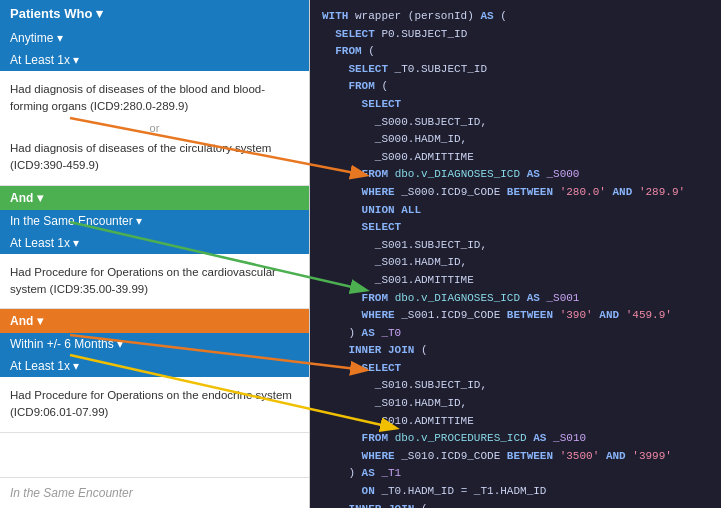 The height and width of the screenshot is (508, 721). What do you see at coordinates (154, 344) in the screenshot?
I see `within-bar: Within +/- 6 Months ▾` at bounding box center [154, 344].